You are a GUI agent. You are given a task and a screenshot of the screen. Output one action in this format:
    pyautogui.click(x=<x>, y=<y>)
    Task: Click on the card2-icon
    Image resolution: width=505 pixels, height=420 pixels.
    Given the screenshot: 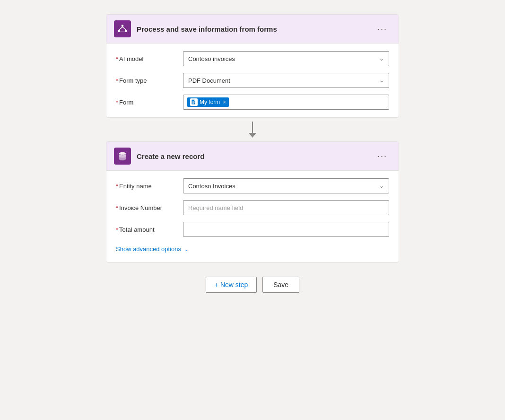 What is the action you would take?
    pyautogui.click(x=122, y=156)
    